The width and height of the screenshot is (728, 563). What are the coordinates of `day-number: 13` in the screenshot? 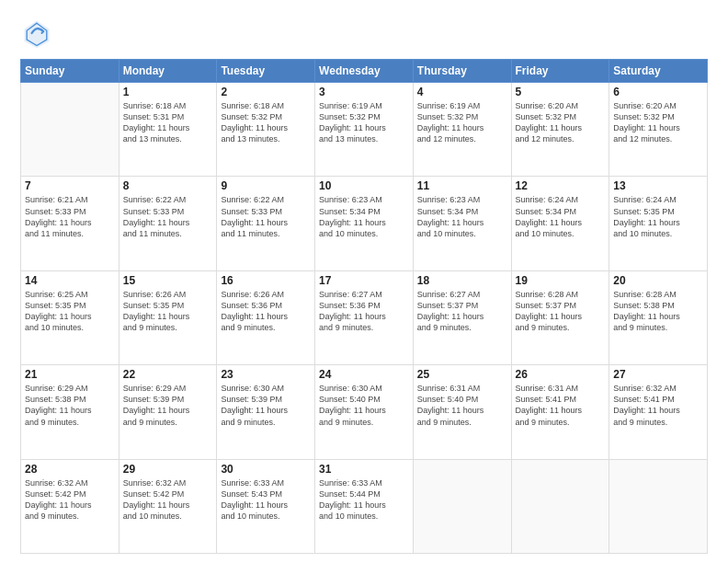 It's located at (658, 186).